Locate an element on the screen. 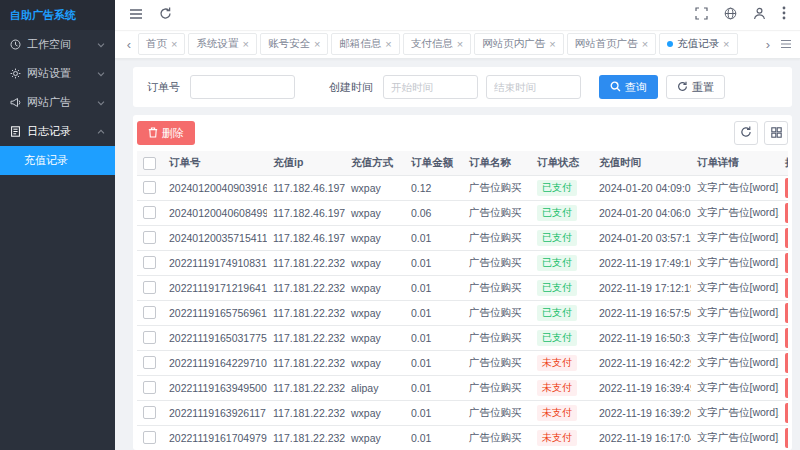  tab-item: 网站首页广告× is located at coordinates (612, 44).